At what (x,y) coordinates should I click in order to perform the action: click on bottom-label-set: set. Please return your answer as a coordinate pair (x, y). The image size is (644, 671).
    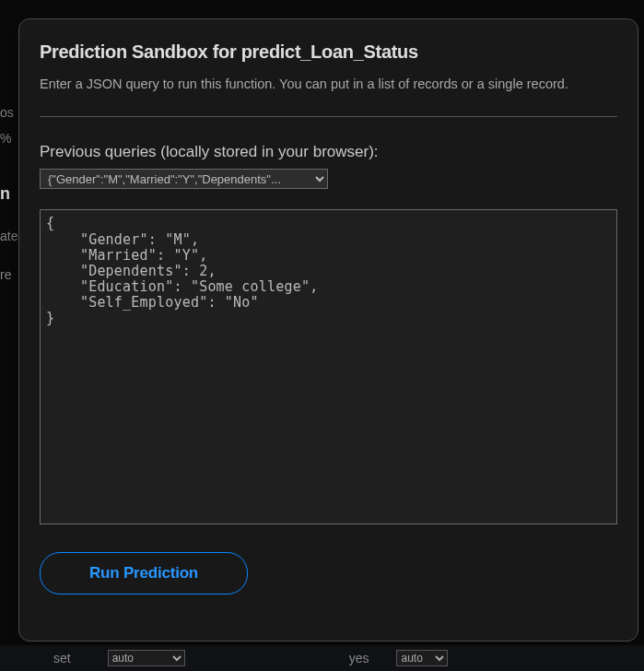
    Looking at the image, I should click on (63, 658).